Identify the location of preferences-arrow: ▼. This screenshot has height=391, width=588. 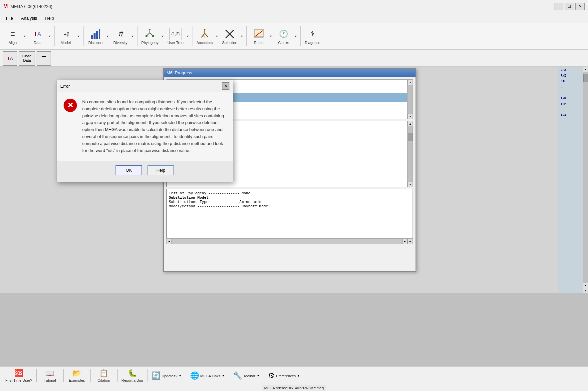
(298, 376).